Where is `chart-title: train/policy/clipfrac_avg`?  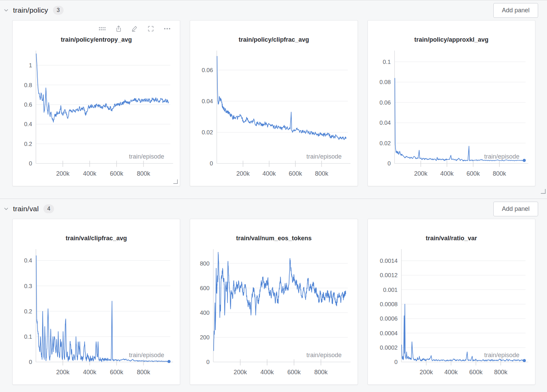 chart-title: train/policy/clipfrac_avg is located at coordinates (274, 40).